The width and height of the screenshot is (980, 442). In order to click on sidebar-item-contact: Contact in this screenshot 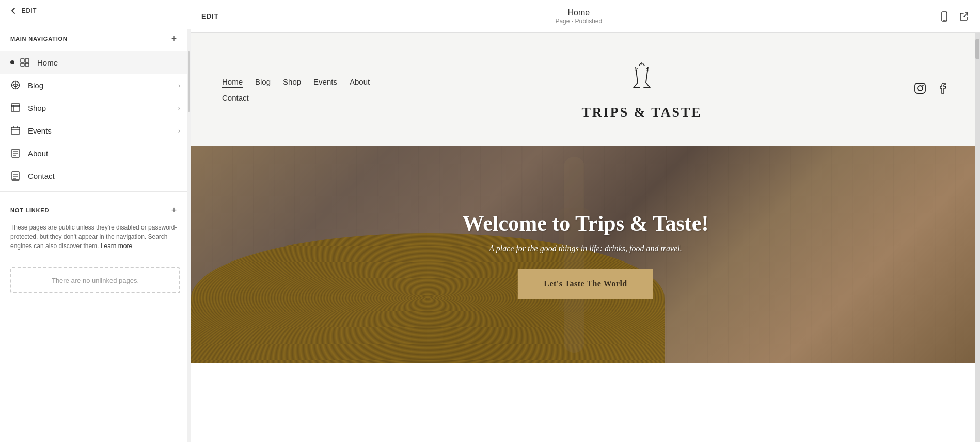, I will do `click(95, 176)`.